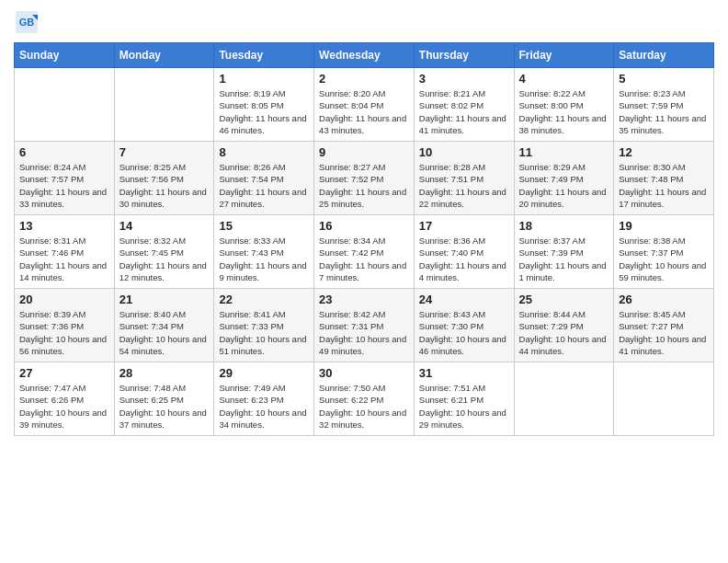  Describe the element at coordinates (464, 333) in the screenshot. I see `cell-content: Sunrise: 8:43 AMSunset: 7:30 PMDaylight:…` at that location.